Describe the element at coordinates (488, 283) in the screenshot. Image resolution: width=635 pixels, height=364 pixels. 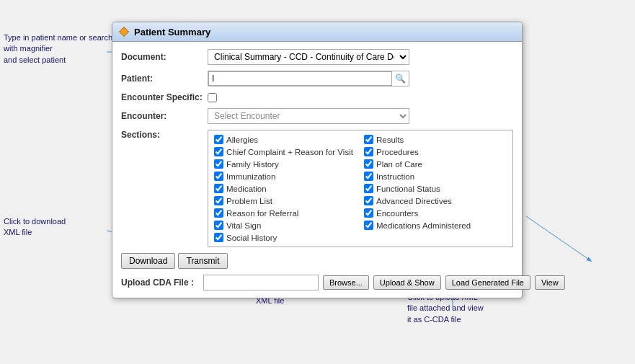
I see `load-generated-button: Load Generated File` at that location.